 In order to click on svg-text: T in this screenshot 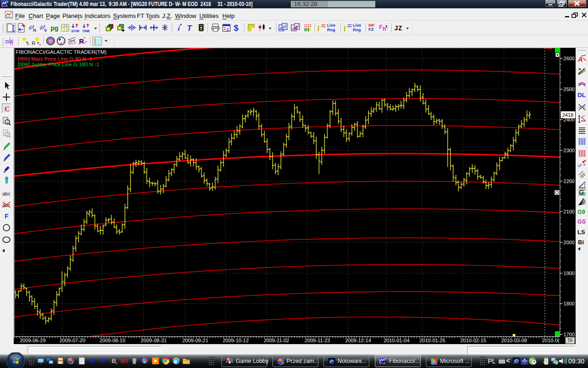, I will do `click(190, 29)`.